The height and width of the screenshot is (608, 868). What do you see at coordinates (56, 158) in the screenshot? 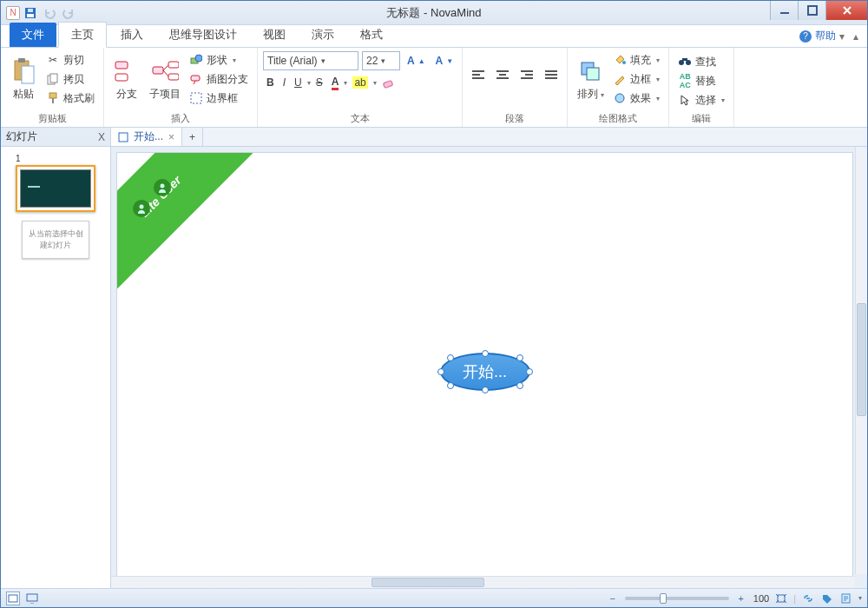
I see `slide-number: 1` at bounding box center [56, 158].